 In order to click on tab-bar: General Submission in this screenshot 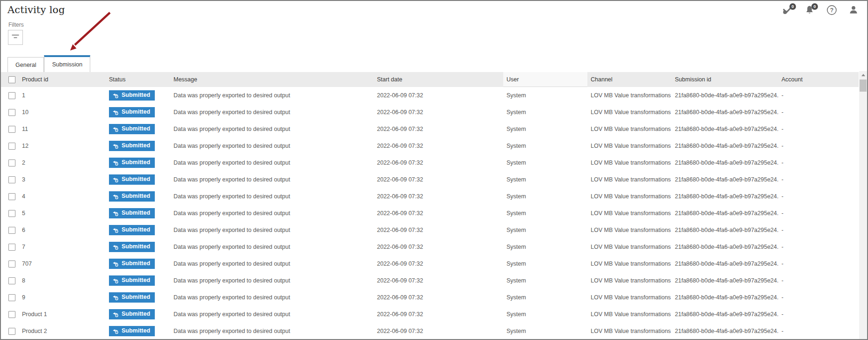, I will do `click(49, 64)`.